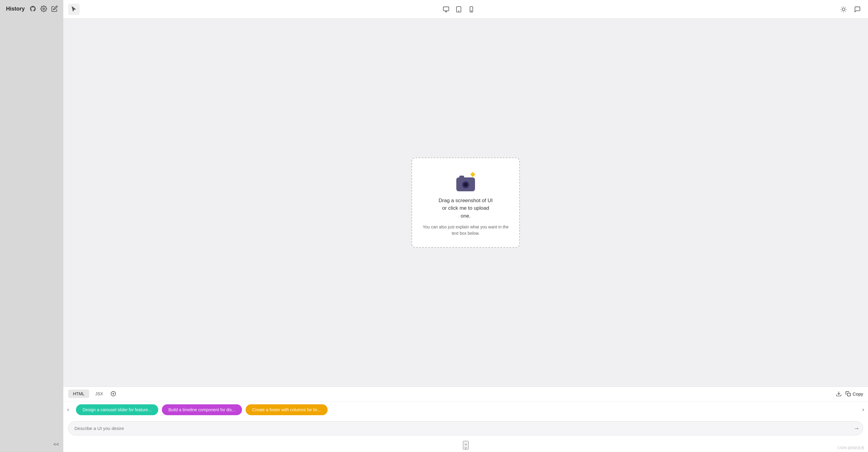 This screenshot has width=868, height=452. What do you see at coordinates (863, 409) in the screenshot?
I see `scroll-right-button: ›` at bounding box center [863, 409].